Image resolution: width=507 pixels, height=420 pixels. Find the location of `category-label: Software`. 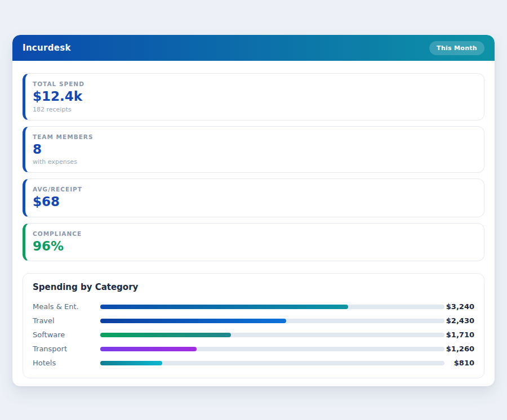

category-label: Software is located at coordinates (66, 334).